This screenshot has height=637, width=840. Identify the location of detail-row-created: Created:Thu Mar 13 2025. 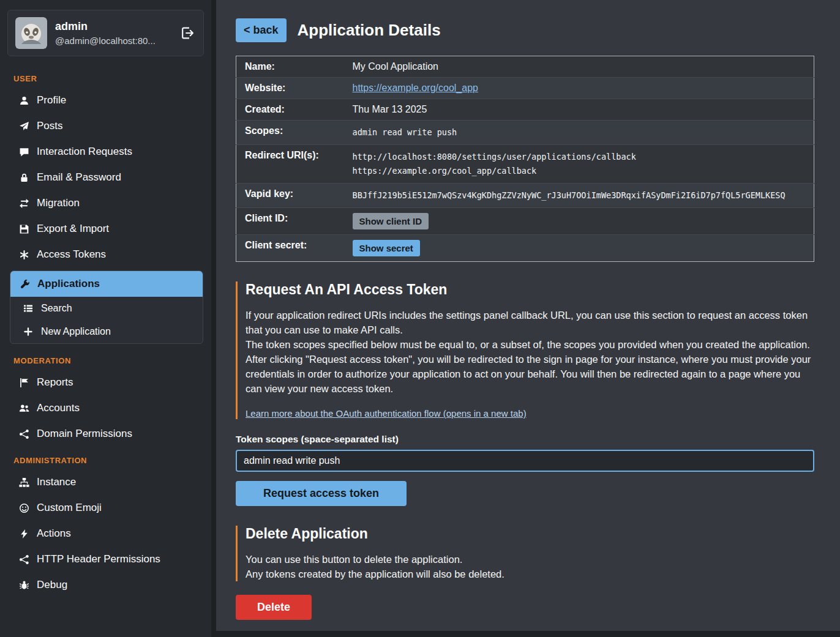
(525, 110).